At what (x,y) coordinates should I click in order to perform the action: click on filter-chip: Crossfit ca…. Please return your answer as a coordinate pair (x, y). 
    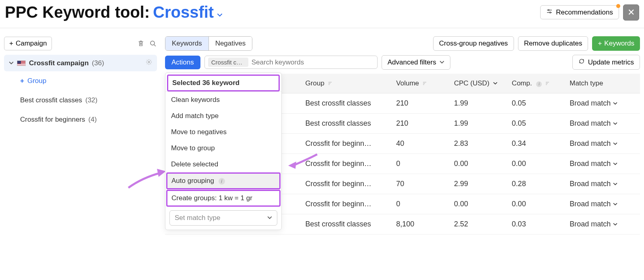
    Looking at the image, I should click on (228, 62).